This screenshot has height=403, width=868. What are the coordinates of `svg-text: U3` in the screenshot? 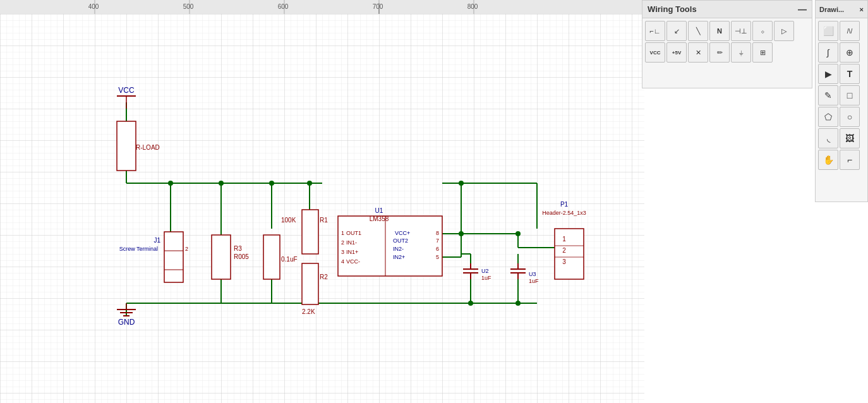 It's located at (533, 274).